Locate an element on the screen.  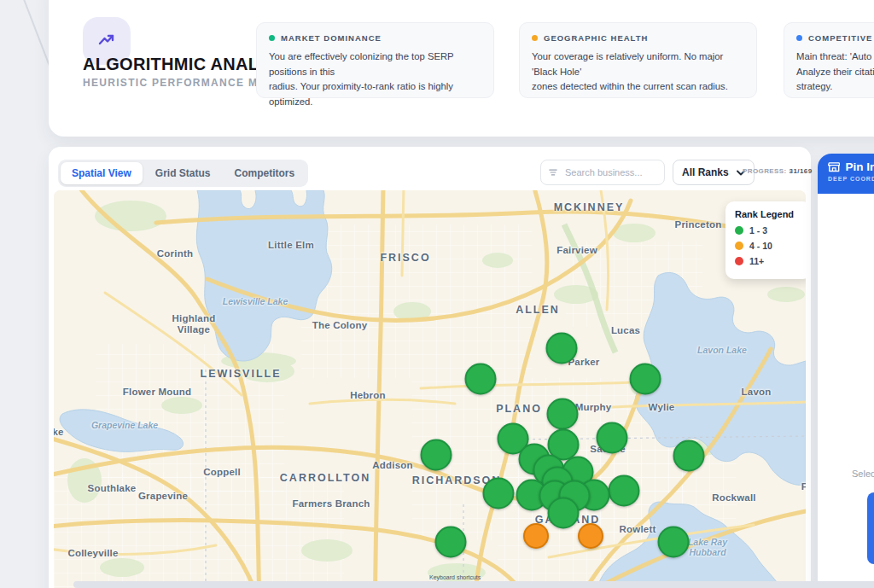
search-input is located at coordinates (609, 172).